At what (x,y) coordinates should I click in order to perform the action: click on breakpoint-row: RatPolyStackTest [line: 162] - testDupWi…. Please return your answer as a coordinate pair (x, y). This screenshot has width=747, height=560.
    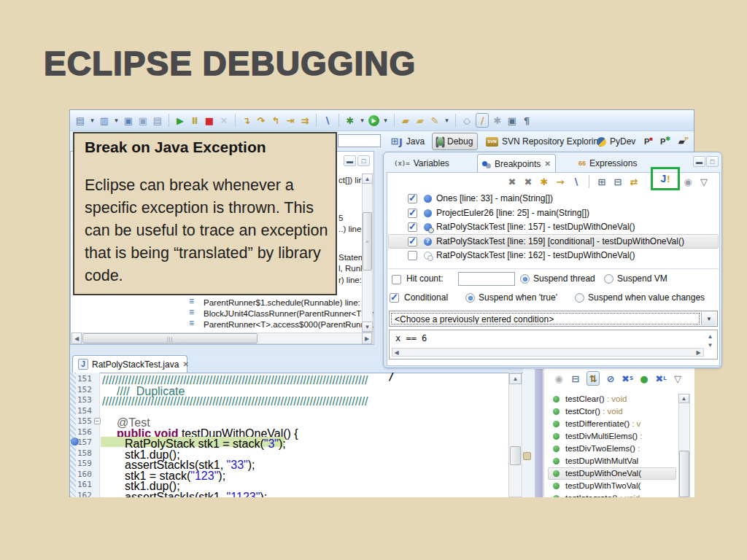
    Looking at the image, I should click on (551, 257).